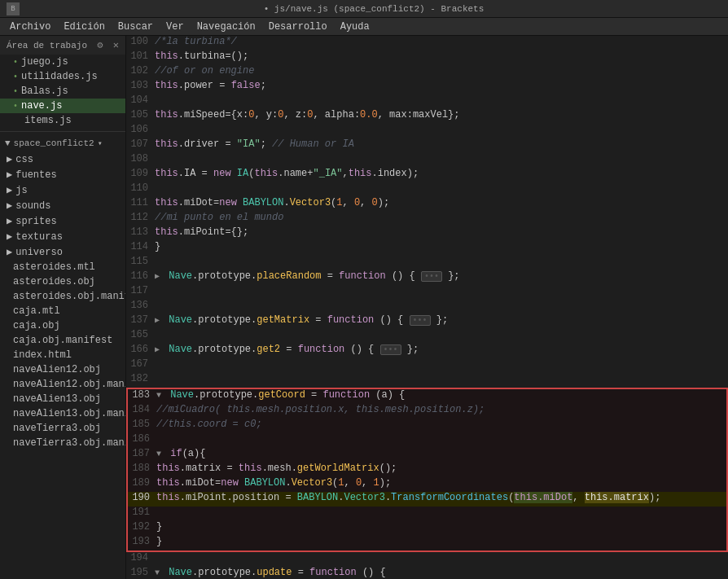 This screenshot has width=728, height=579. What do you see at coordinates (116, 46) in the screenshot?
I see `close-icon: ✕` at bounding box center [116, 46].